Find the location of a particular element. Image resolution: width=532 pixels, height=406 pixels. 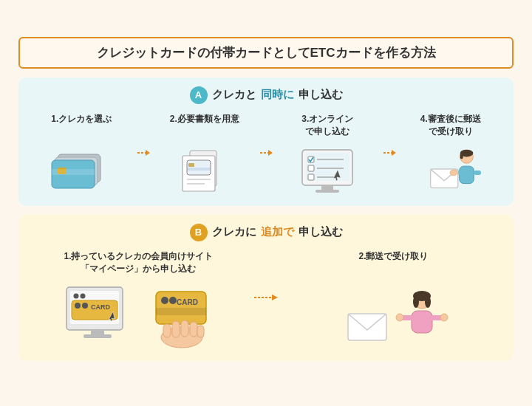

badge-a: A is located at coordinates (199, 95).